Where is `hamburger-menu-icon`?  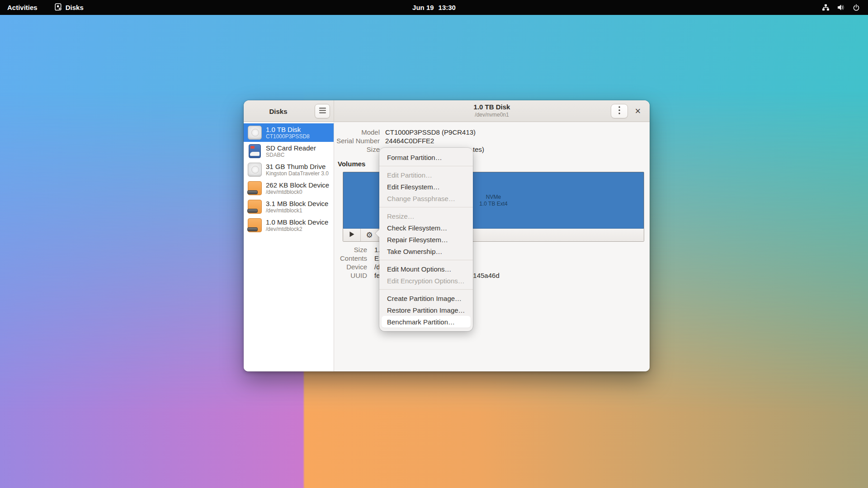 hamburger-menu-icon is located at coordinates (323, 111).